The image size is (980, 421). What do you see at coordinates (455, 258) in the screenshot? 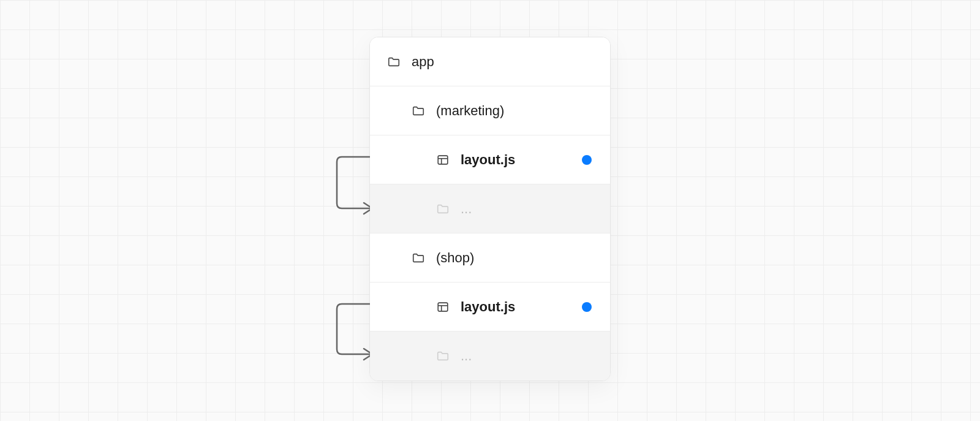
I see `tree-row-label: (shop)` at bounding box center [455, 258].